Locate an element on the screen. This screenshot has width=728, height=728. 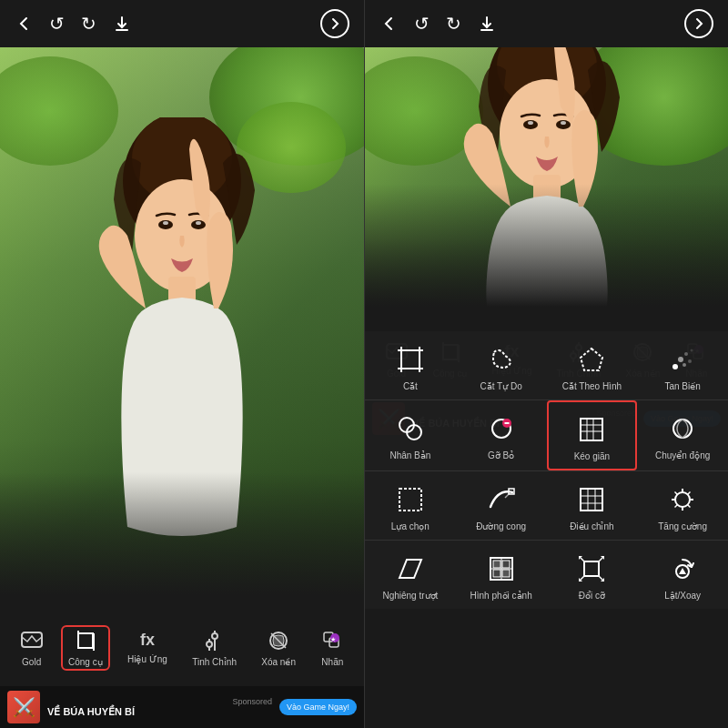
grid-item-latxoay: Lật/Xoay is located at coordinates (682, 575).